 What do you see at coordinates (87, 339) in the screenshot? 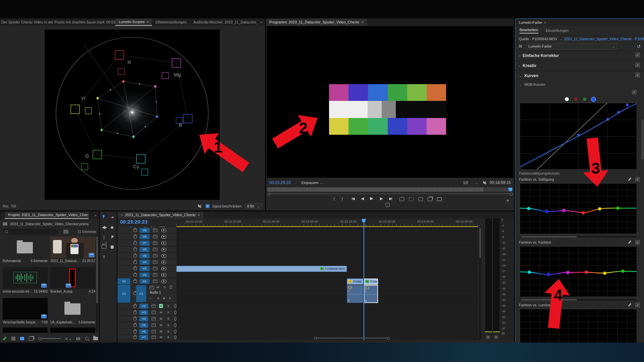
I see `find-icon` at bounding box center [87, 339].